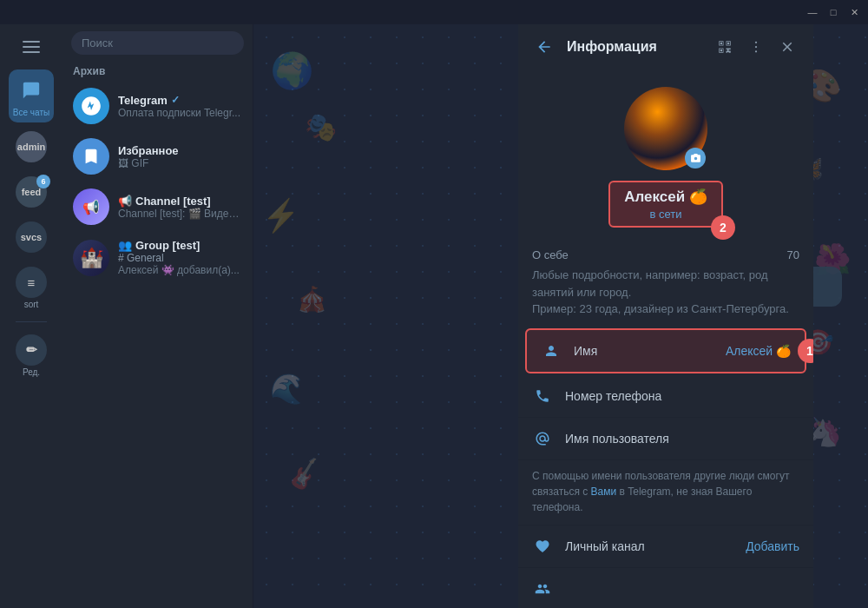 The width and height of the screenshot is (868, 608). What do you see at coordinates (31, 192) in the screenshot?
I see `sidebar-item-feed: feed 6` at bounding box center [31, 192].